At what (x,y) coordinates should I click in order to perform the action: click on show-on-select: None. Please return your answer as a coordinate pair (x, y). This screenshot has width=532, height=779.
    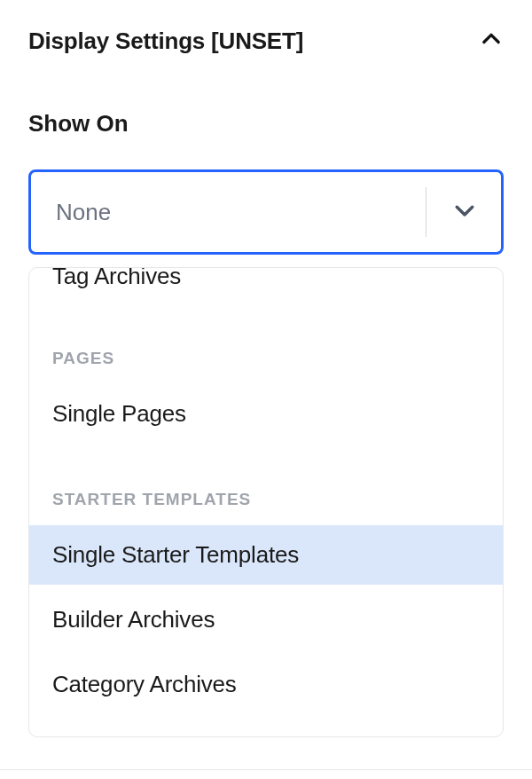
    Looking at the image, I should click on (266, 212).